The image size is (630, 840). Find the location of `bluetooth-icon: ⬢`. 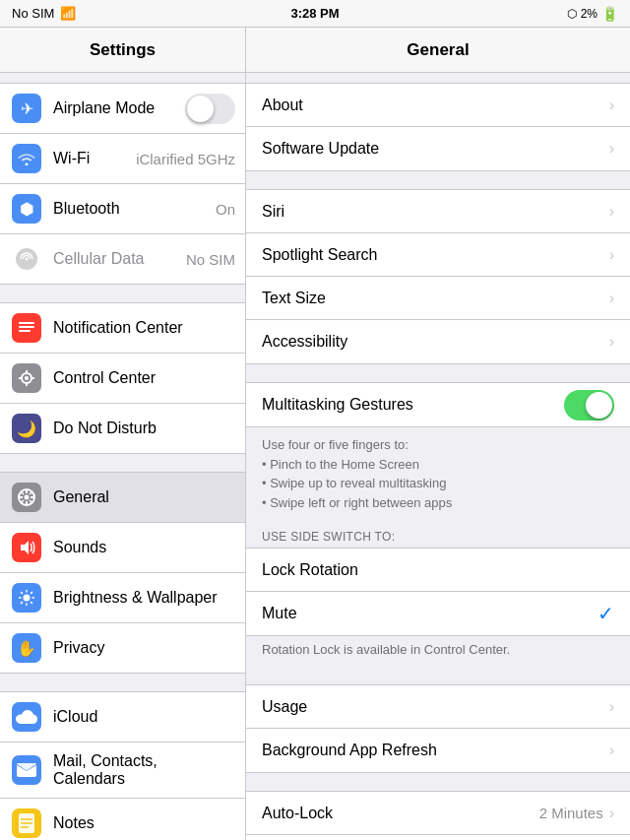

bluetooth-icon: ⬢ is located at coordinates (27, 209).